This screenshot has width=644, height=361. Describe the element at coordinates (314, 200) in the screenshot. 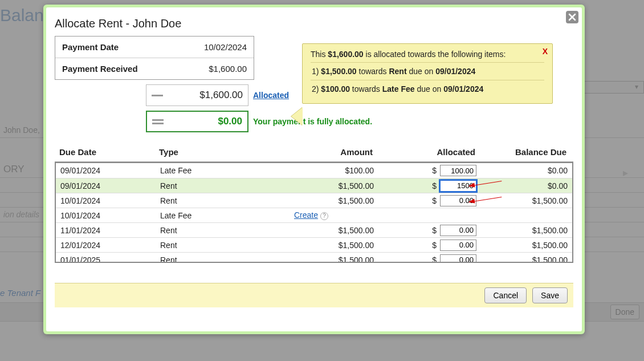

I see `table-row: 10/01/2024Rent$1,500.00$$1,500.00` at that location.